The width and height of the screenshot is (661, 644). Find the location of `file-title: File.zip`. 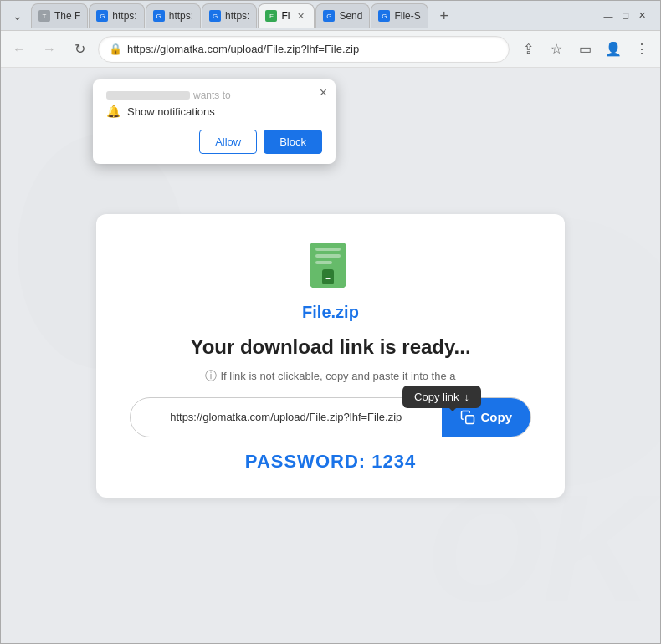

file-title: File.zip is located at coordinates (330, 313).